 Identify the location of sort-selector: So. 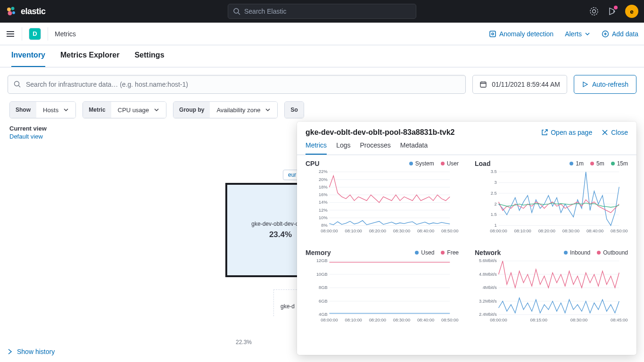
(294, 110).